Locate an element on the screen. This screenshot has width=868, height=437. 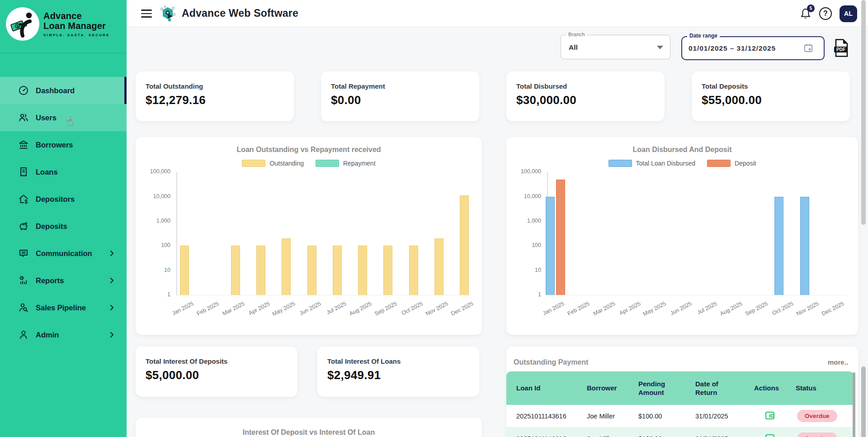
column-header: Status is located at coordinates (820, 388).